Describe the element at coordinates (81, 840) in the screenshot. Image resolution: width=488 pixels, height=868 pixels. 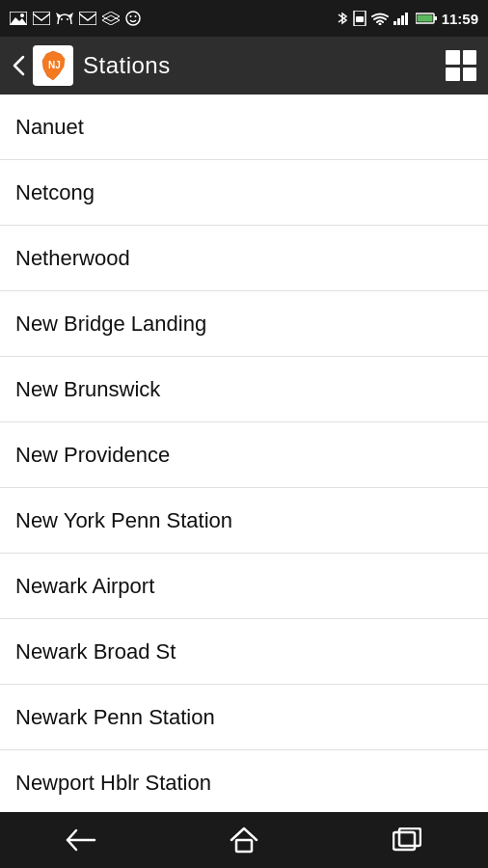
I see `back-nav-icon` at that location.